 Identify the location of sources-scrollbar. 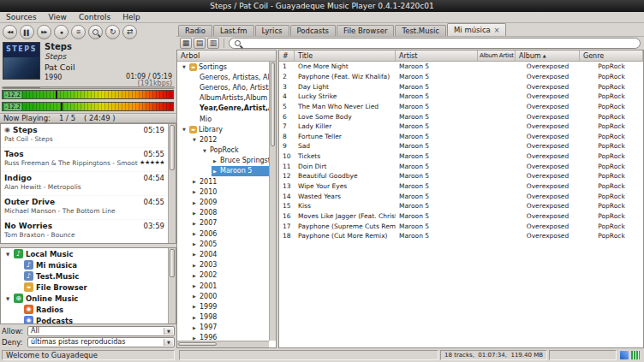
(171, 286).